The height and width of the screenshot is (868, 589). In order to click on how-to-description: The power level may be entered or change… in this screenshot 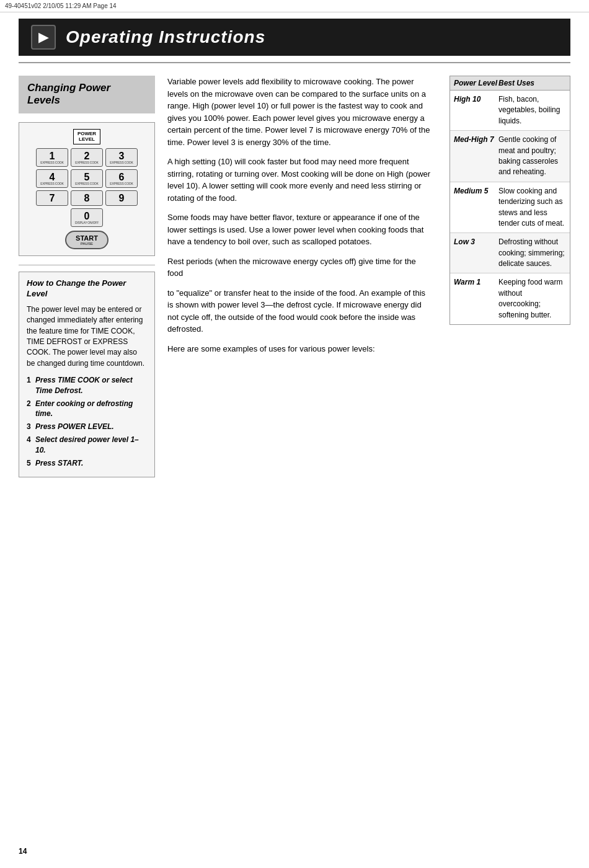, I will do `click(87, 337)`.